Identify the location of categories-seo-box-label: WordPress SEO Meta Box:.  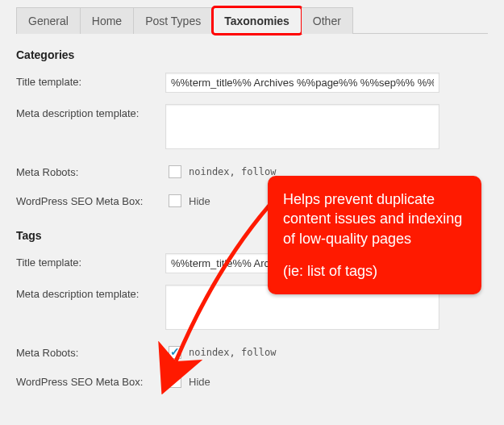
(90, 200).